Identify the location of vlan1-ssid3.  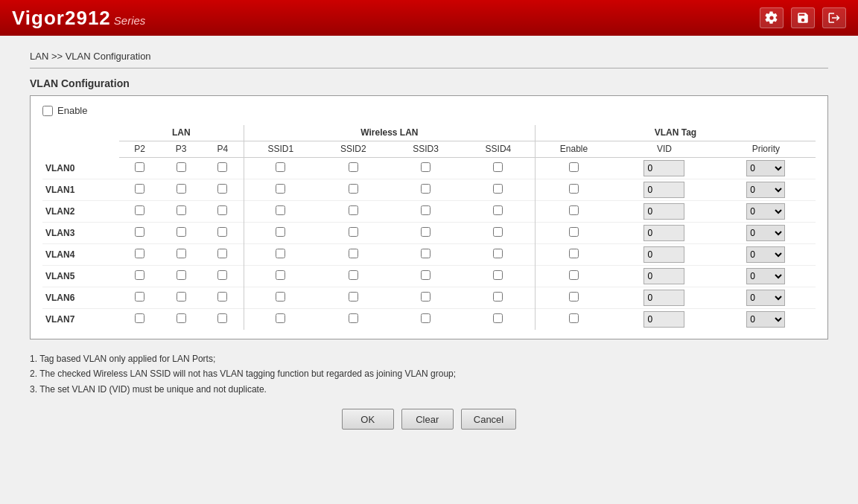
(426, 191).